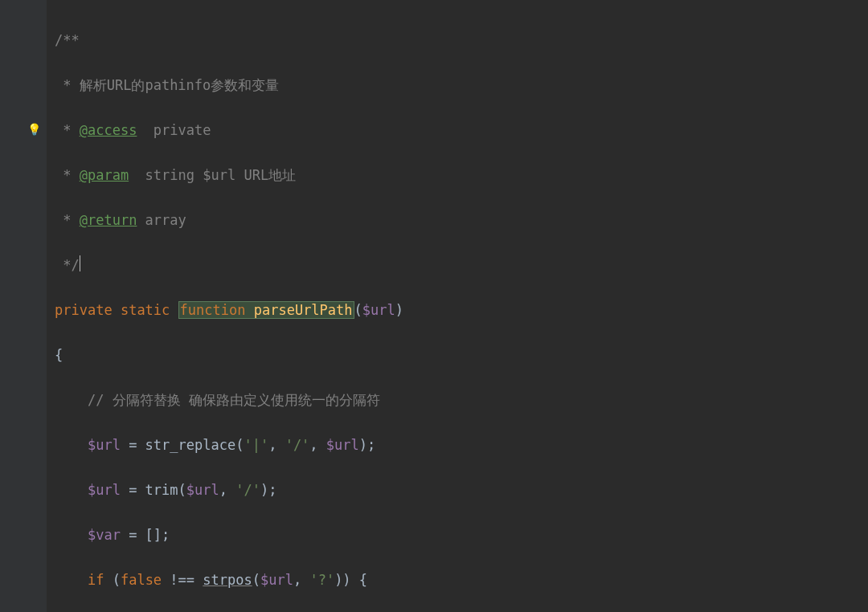 The image size is (868, 612). What do you see at coordinates (167, 85) in the screenshot?
I see `docblock-line: * 解析URL的pathinfo参数和变量` at bounding box center [167, 85].